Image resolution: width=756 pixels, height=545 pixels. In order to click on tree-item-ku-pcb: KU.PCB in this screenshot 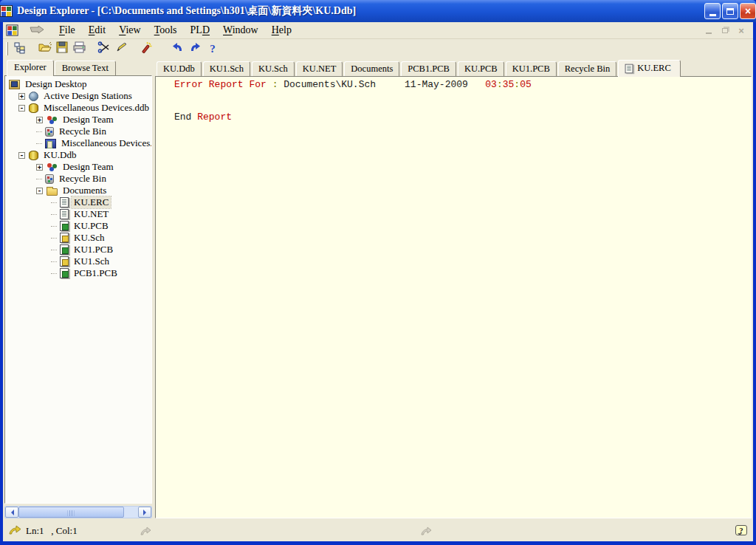, I will do `click(79, 226)`.